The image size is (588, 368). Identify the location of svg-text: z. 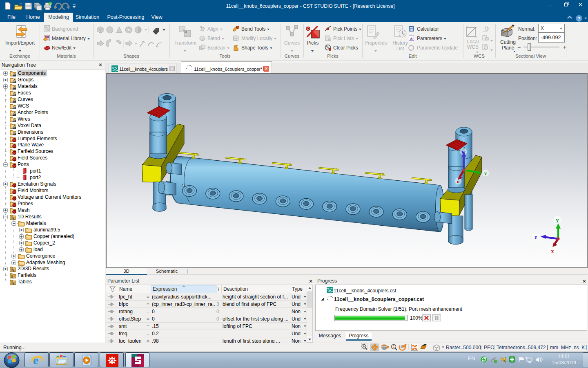
(536, 237).